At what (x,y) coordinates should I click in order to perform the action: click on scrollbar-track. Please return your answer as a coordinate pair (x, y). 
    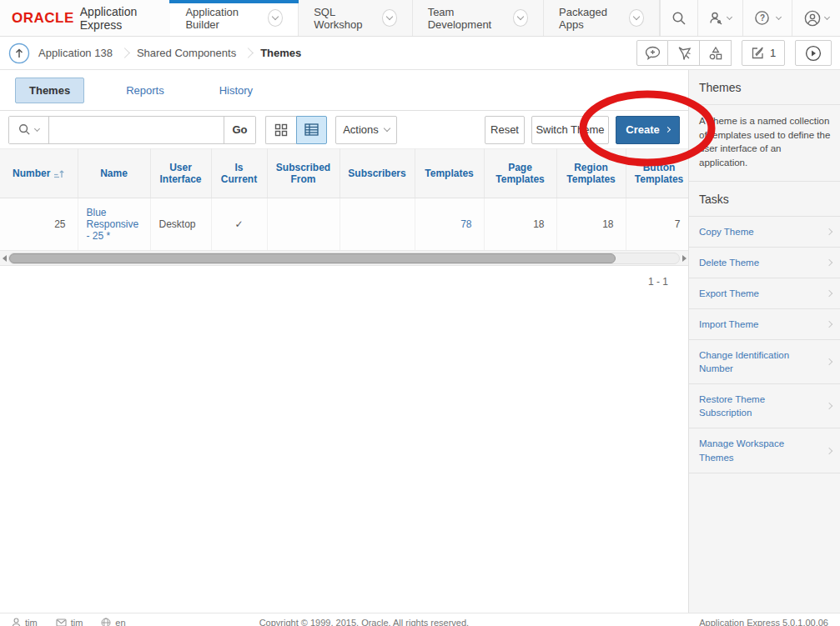
    Looking at the image, I should click on (344, 258).